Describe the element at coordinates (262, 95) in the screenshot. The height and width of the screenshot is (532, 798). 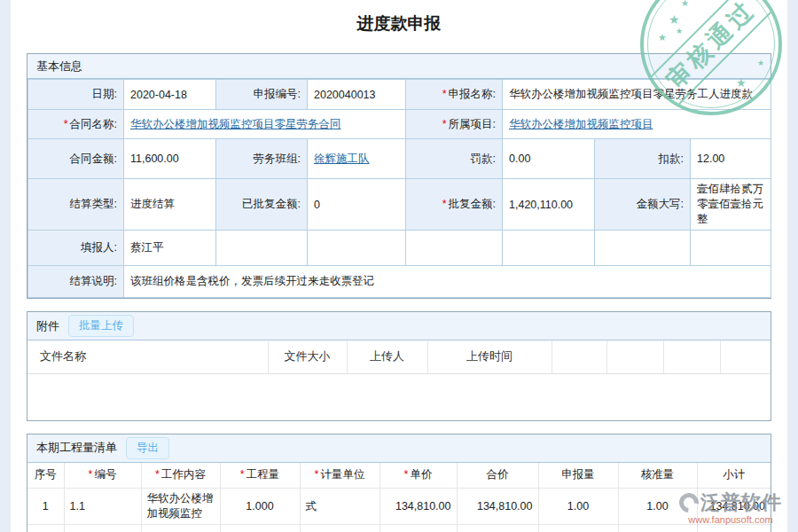
I see `declaration-no-label: 申报编号:` at that location.